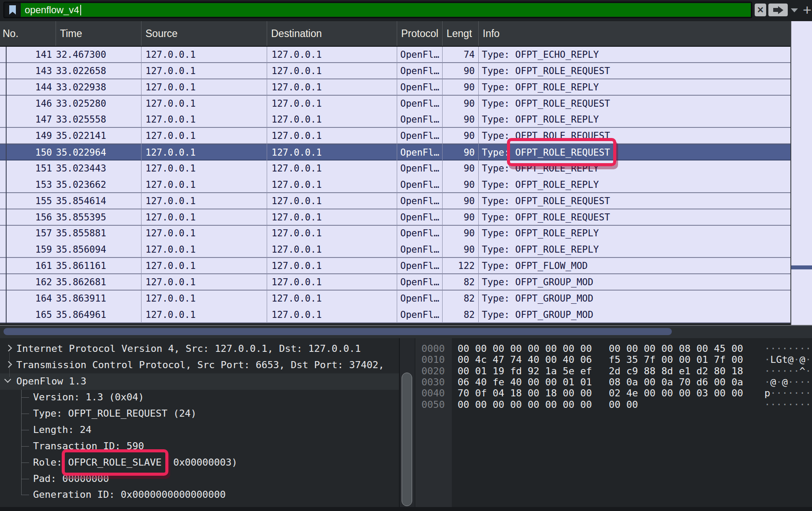 This screenshot has height=511, width=812. What do you see at coordinates (636, 120) in the screenshot?
I see `cell-info: Type: OFPT_ROLE_REPLY` at bounding box center [636, 120].